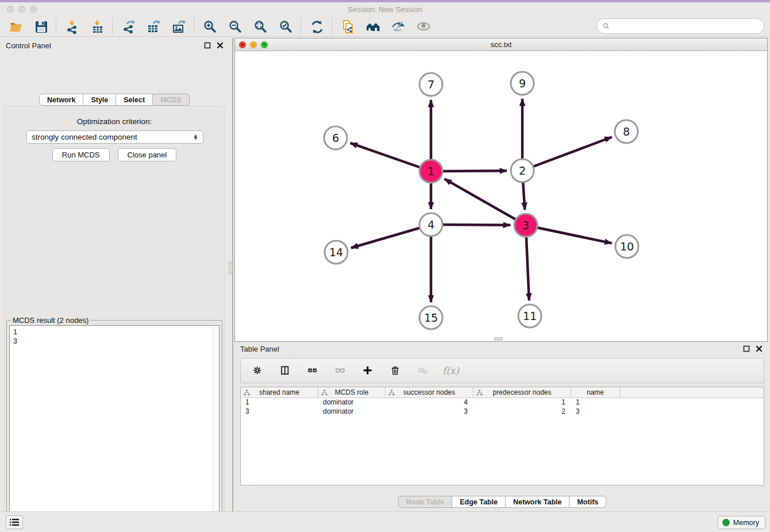 Image resolution: width=770 pixels, height=532 pixels. Describe the element at coordinates (680, 26) in the screenshot. I see `search-field` at that location.